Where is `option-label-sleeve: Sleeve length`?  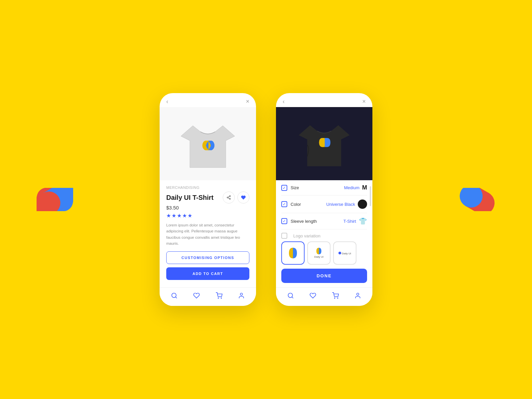 option-label-sleeve: Sleeve length is located at coordinates (317, 221).